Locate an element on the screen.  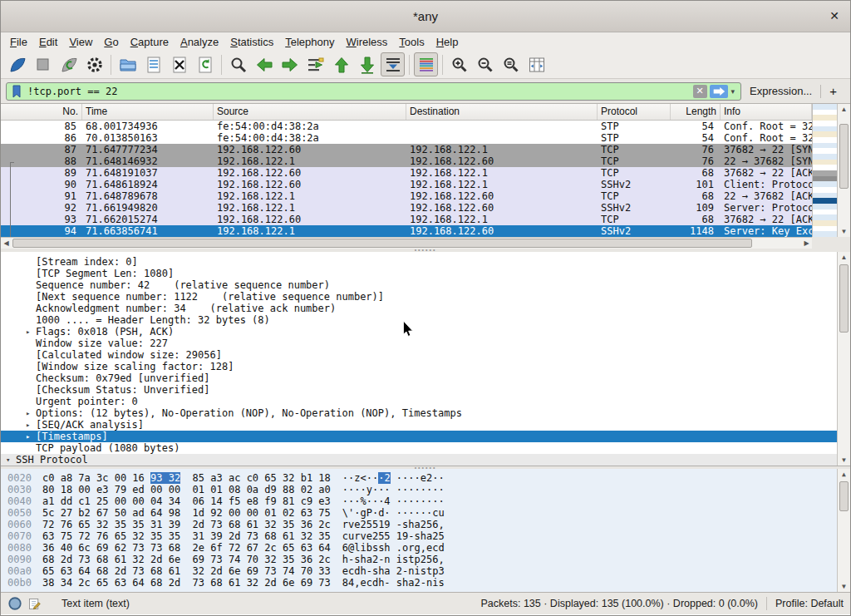
reload-file-icon is located at coordinates (204, 65).